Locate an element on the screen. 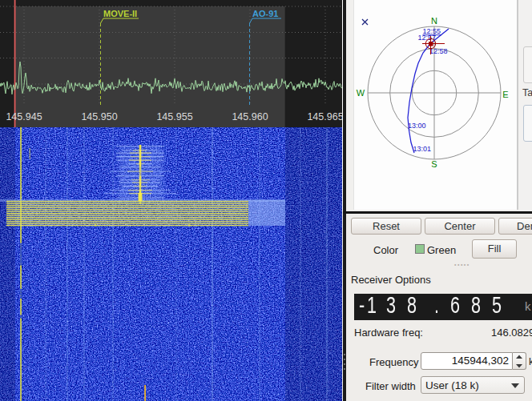 The image size is (532, 401). svg-text: 13:00 is located at coordinates (417, 126).